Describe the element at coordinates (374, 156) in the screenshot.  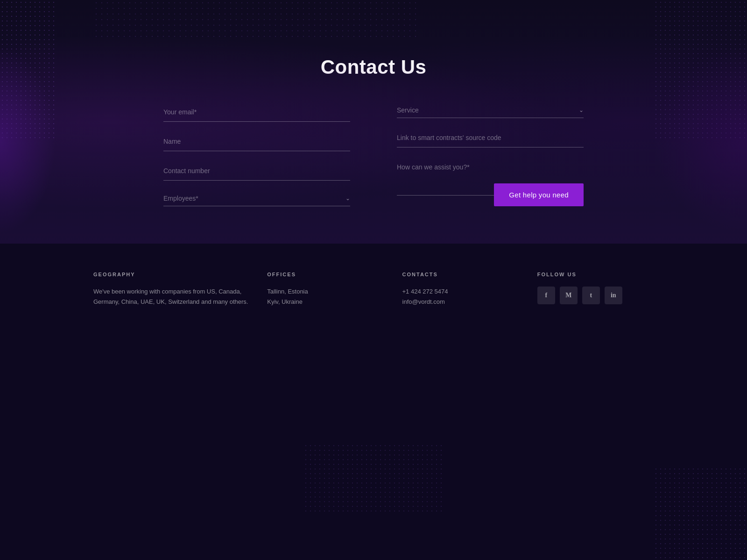
I see `contact-form: Employees* ⌄ Service ⌄ Get help you need` at that location.